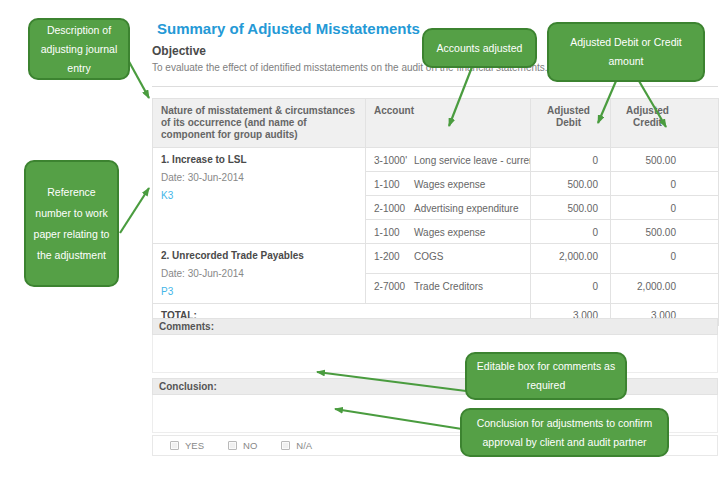 This screenshot has height=484, width=725. I want to click on account-cell: 2-1000Advertising expenditure, so click(448, 208).